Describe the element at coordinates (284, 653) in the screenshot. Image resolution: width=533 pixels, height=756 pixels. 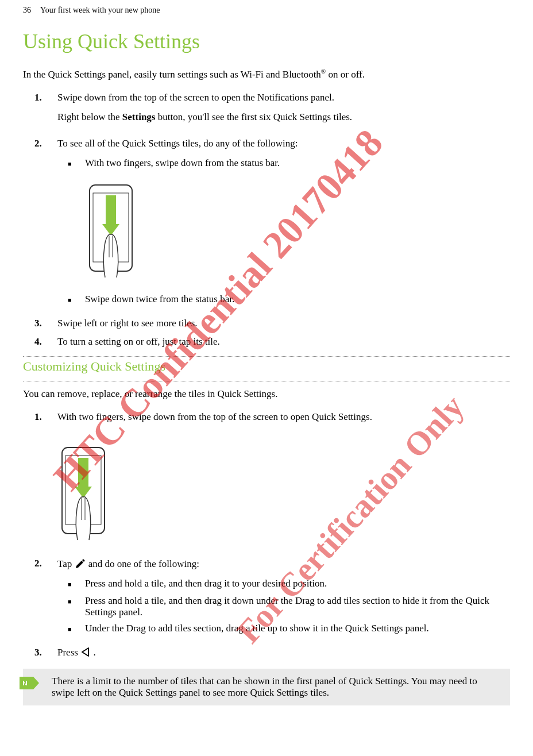
I see `step-text: Press .` at that location.